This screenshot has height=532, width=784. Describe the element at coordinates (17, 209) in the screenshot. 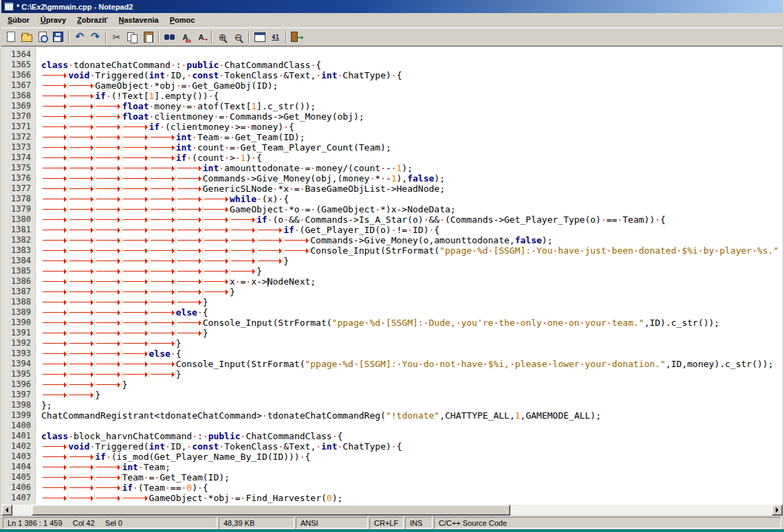

I see `line-number: 1379` at that location.